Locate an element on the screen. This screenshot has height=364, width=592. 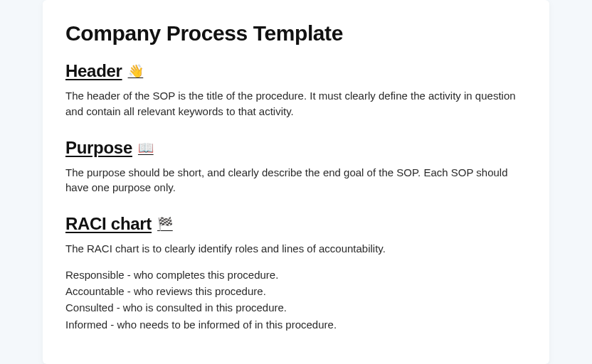
book-icon: 📖 is located at coordinates (146, 148).